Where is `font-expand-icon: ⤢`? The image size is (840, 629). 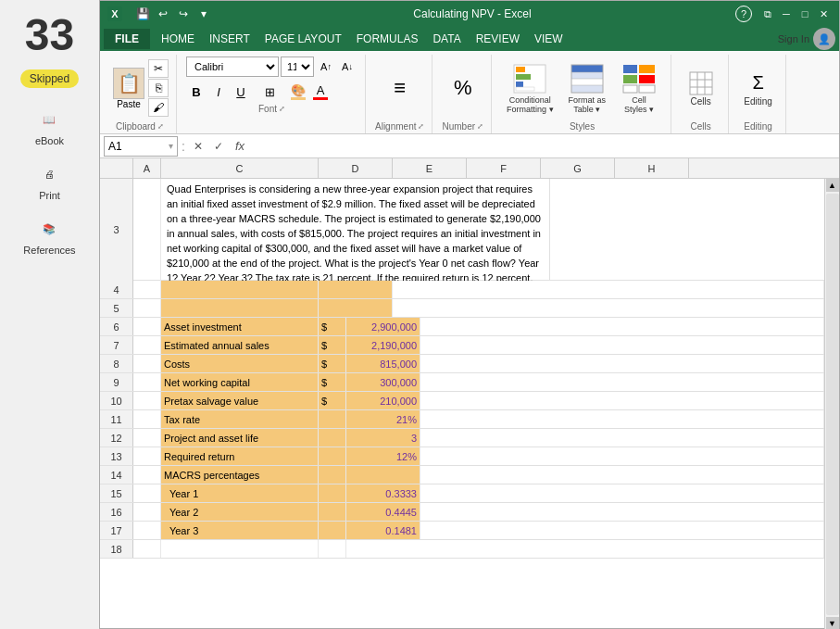 font-expand-icon: ⤢ is located at coordinates (282, 109).